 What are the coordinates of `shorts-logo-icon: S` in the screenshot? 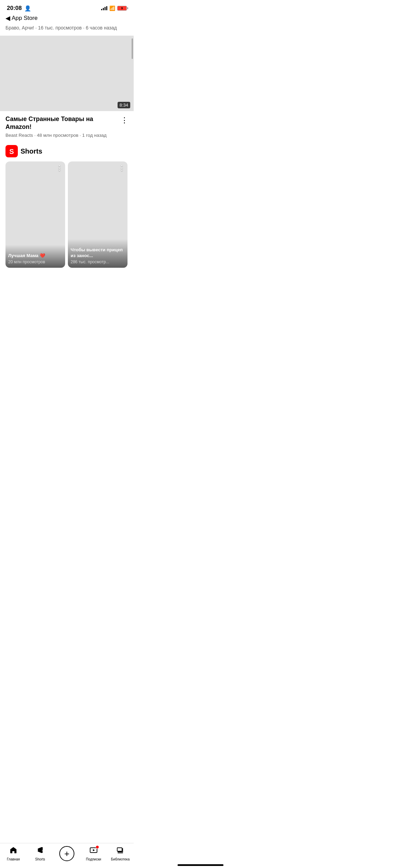 It's located at (12, 151).